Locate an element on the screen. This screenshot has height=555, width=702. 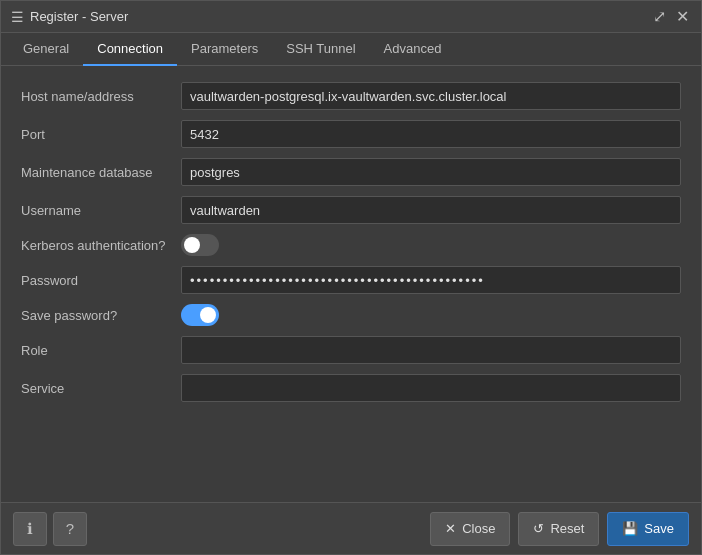
reset-label: Reset is located at coordinates (567, 528).